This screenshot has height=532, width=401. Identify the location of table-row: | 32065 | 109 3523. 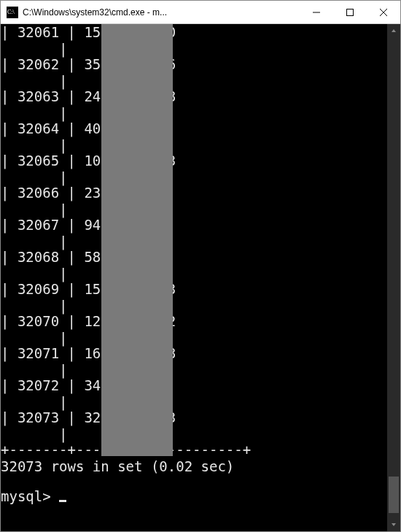
(194, 162).